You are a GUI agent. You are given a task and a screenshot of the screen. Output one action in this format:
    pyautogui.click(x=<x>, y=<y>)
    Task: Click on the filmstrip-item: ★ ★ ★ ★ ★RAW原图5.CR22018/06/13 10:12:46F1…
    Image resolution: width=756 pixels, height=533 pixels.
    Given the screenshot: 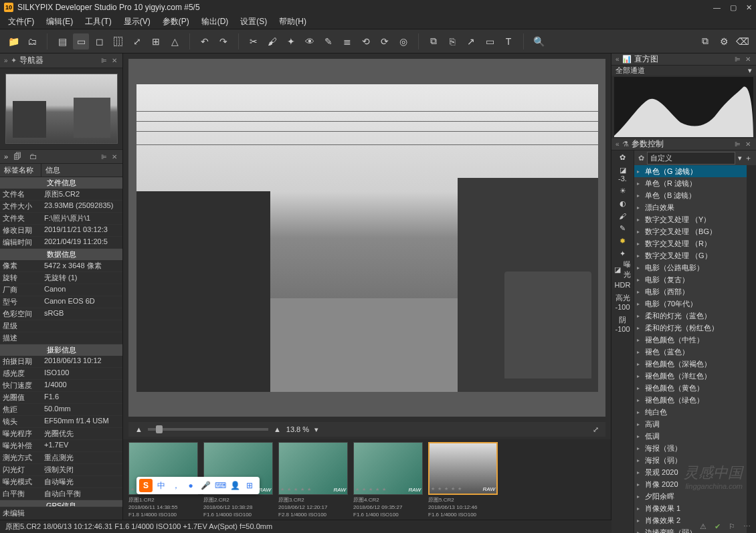 What is the action you would take?
    pyautogui.click(x=463, y=479)
    